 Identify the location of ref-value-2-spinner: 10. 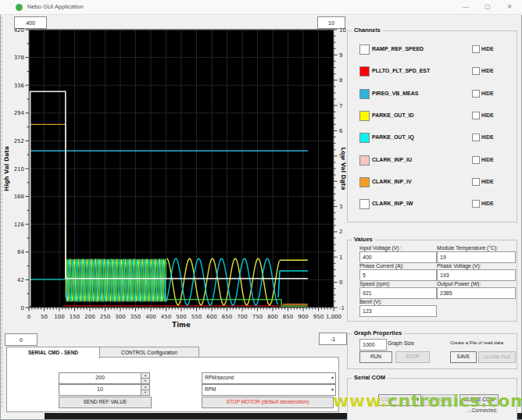
(100, 390).